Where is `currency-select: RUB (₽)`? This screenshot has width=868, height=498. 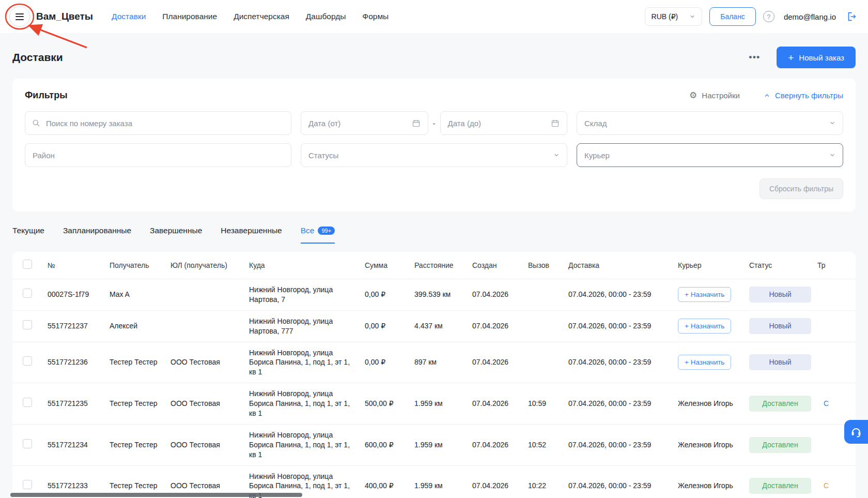
currency-select: RUB (₽) is located at coordinates (674, 17).